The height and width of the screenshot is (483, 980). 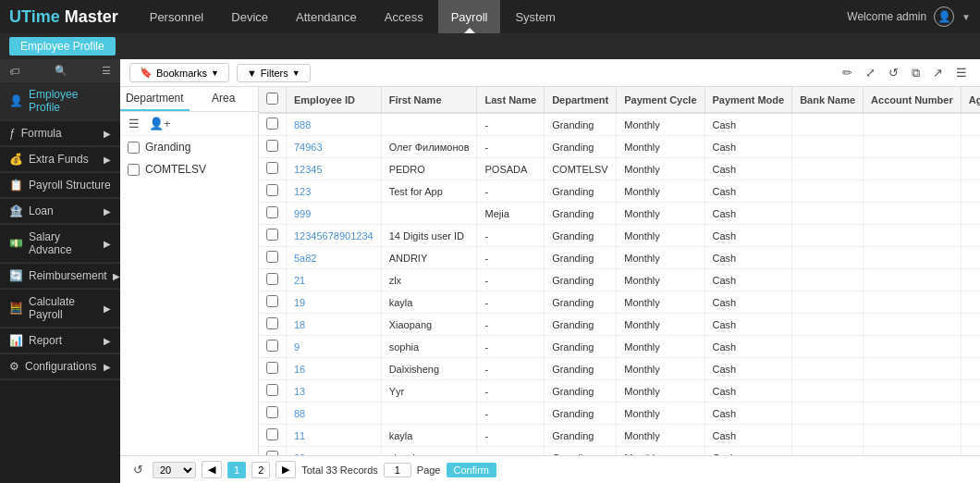 What do you see at coordinates (297, 347) in the screenshot?
I see `employee-id-link: 9` at bounding box center [297, 347].